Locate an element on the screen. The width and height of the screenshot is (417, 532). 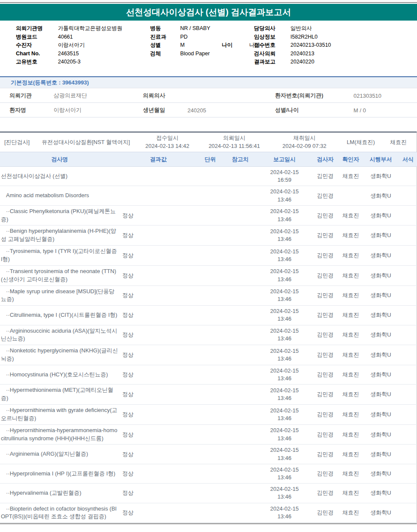
result-row: ··Hypermethioninemia (MET)(고메티오닌혈증) 정상 2… is located at coordinates (208, 394).